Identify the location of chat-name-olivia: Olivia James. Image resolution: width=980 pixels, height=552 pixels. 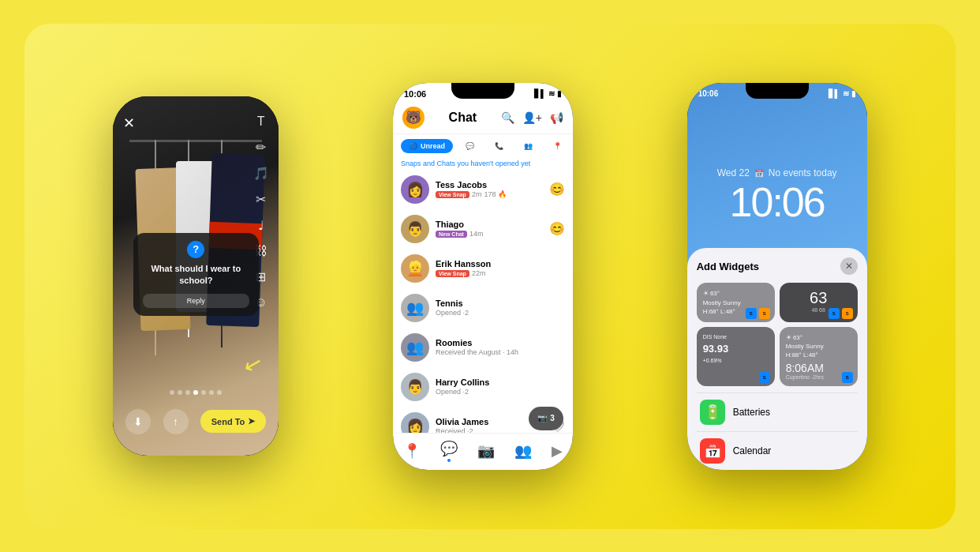
(489, 422).